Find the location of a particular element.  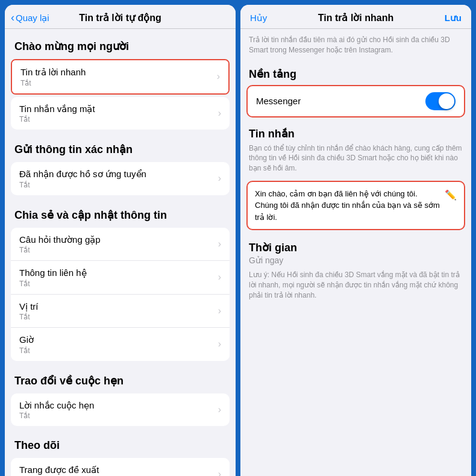

left-header-title: Tin trả lời tự động is located at coordinates (121, 18).